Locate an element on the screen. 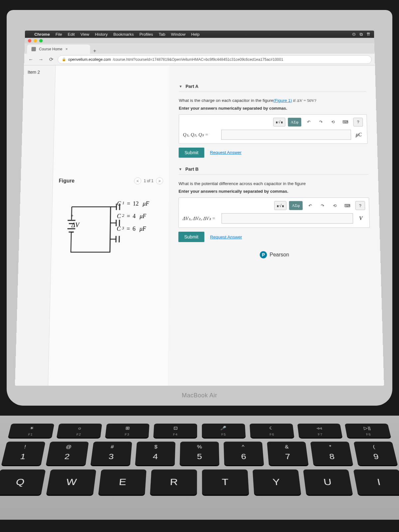 The width and height of the screenshot is (399, 532). part-a-title: Part A is located at coordinates (192, 86).